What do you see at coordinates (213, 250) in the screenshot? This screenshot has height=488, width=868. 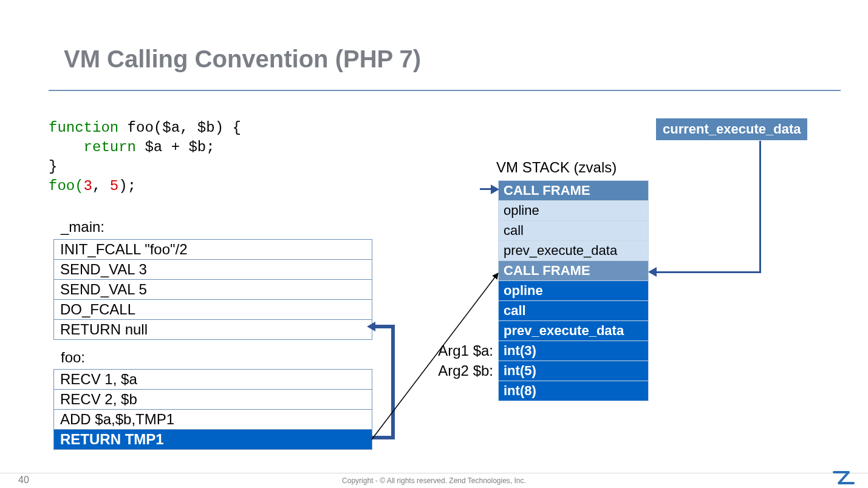 I see `op-row: INIT_FCALL "foo"/2` at bounding box center [213, 250].